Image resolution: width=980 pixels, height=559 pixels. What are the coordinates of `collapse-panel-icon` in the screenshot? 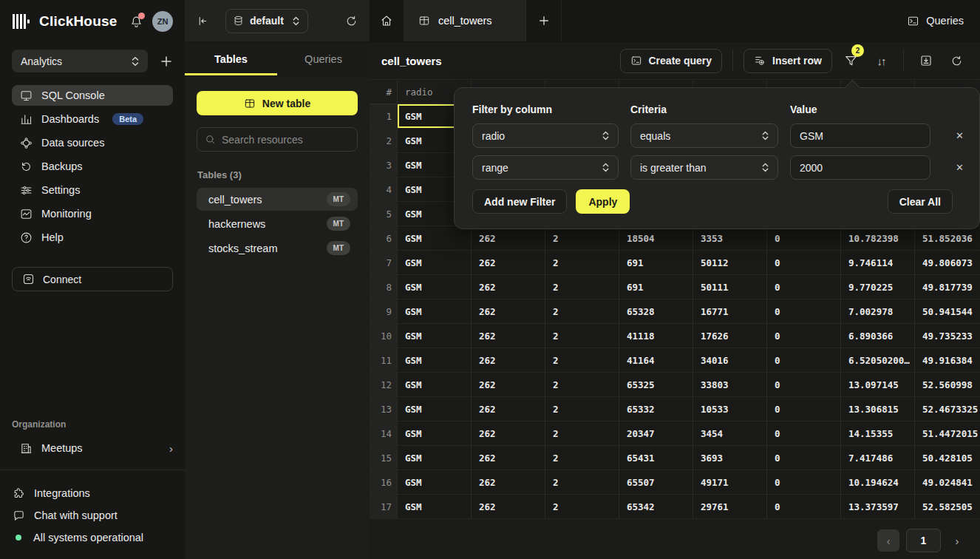 It's located at (203, 21).